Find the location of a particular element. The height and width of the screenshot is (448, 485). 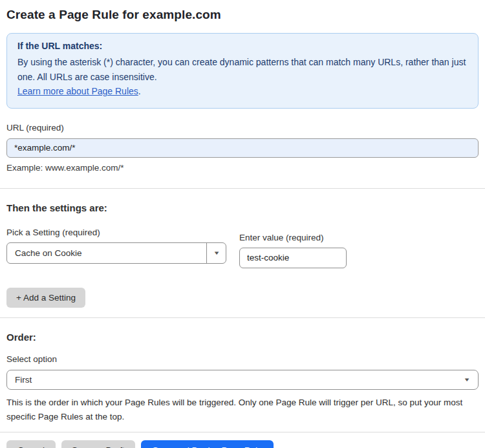

setting-select-column: Pick a Setting (required) Cache on Cooki… is located at coordinates (116, 246).